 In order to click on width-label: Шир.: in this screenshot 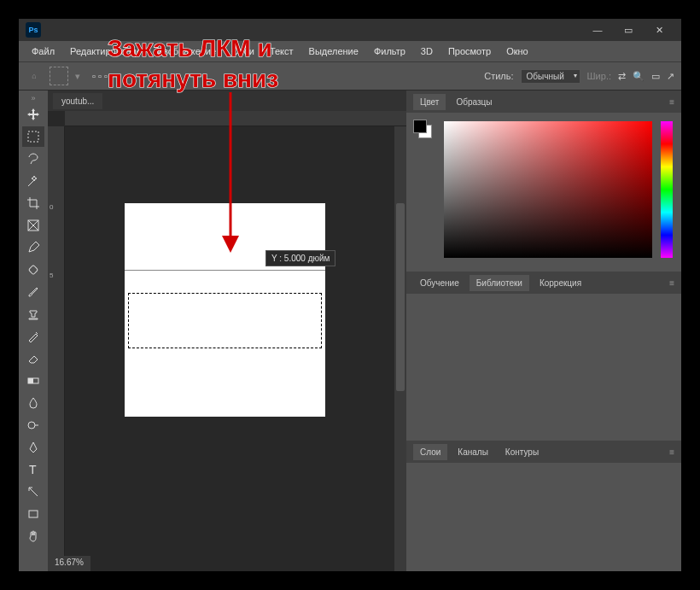, I will do `click(599, 76)`.